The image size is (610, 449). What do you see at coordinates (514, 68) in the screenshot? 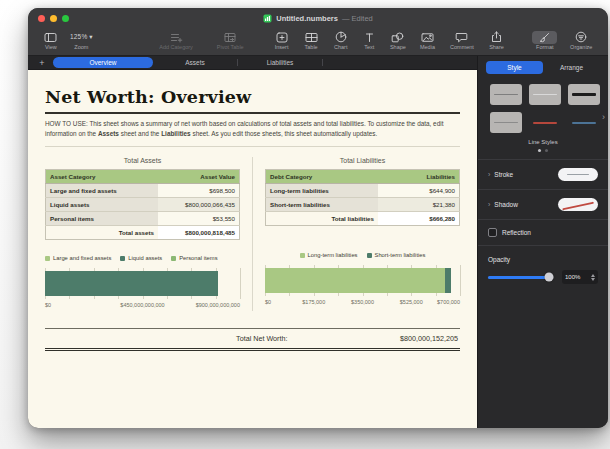
I see `tab-style: Style` at bounding box center [514, 68].